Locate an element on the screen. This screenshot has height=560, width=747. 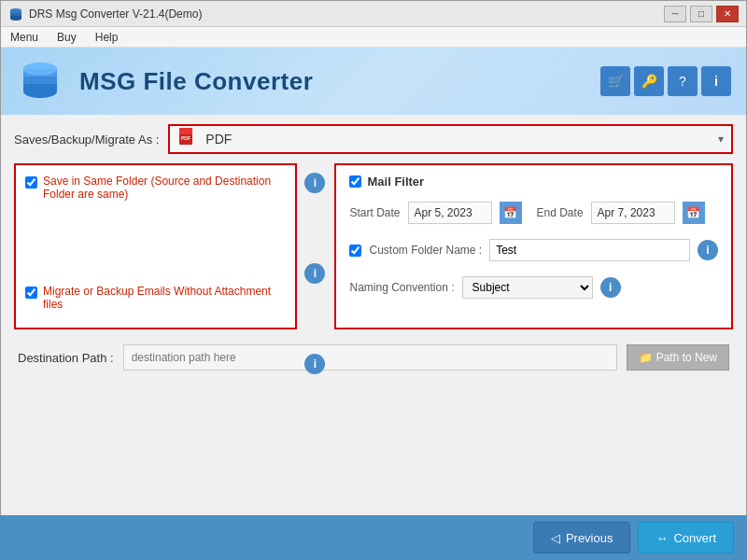
save-same-folder-label: Save in Same Folder (Source and Destinat… is located at coordinates (164, 188).